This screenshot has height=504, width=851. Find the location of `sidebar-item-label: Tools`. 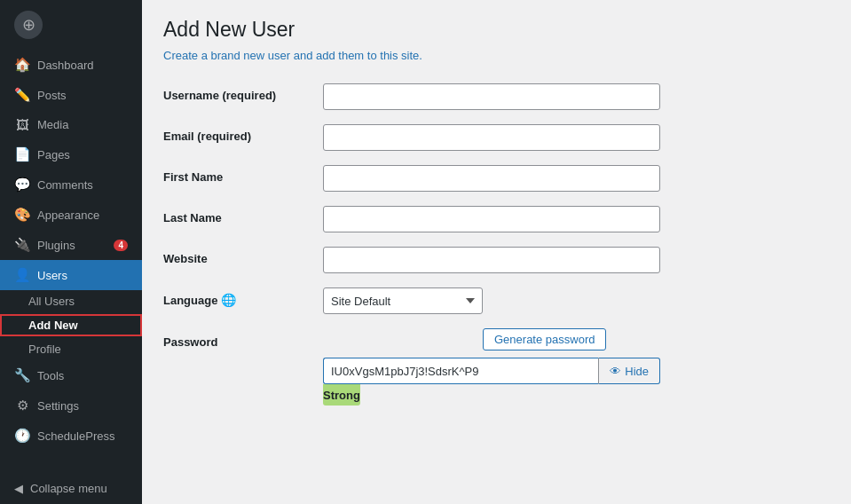

sidebar-item-label: Tools is located at coordinates (83, 376).